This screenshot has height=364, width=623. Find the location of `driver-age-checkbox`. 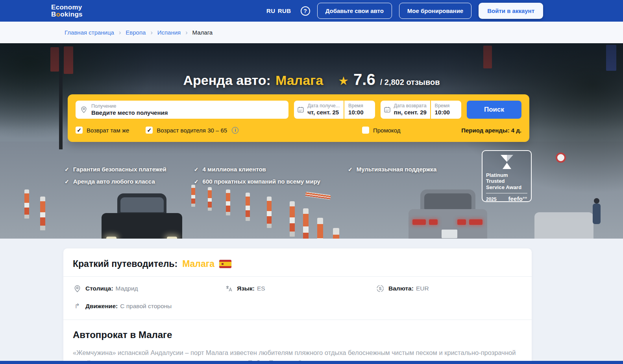

driver-age-checkbox is located at coordinates (149, 130).